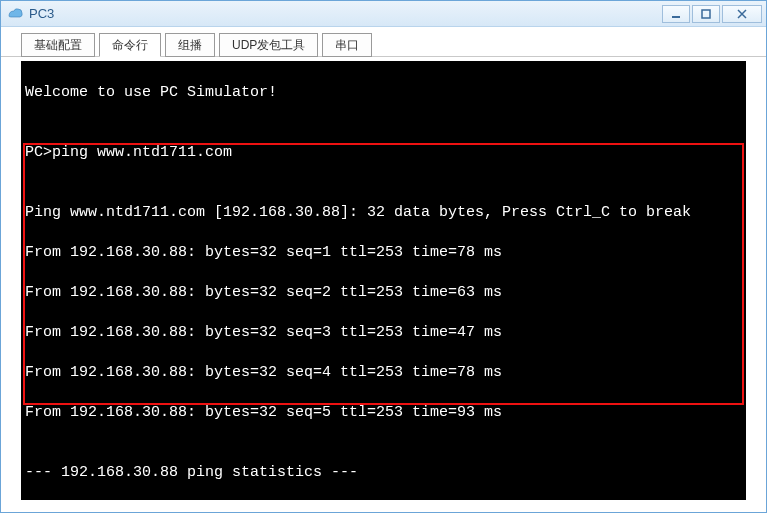 The image size is (767, 513). I want to click on terminal-line: PC>ping www.ntd1711.com, so click(384, 153).